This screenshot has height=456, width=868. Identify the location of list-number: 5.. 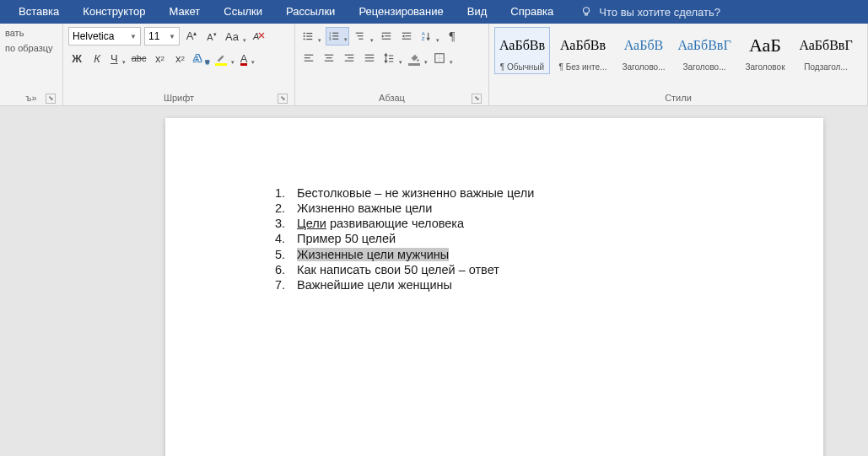
(285, 255).